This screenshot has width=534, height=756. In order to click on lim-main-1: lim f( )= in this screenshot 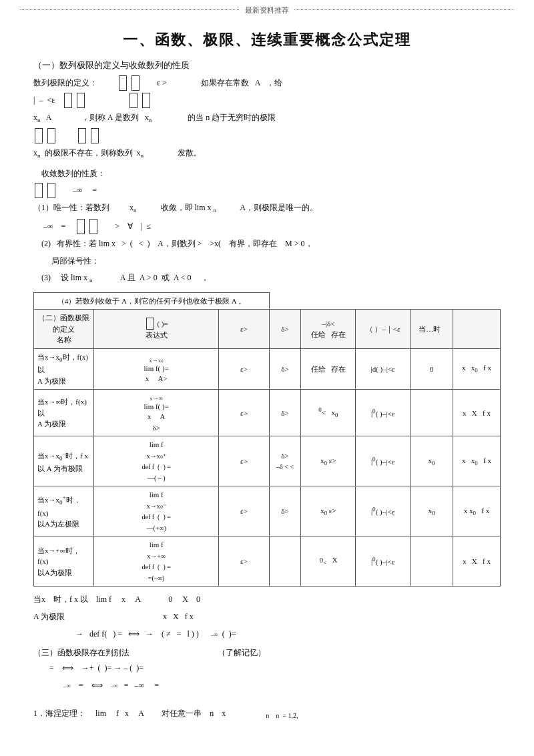, I will do `click(156, 368)`.